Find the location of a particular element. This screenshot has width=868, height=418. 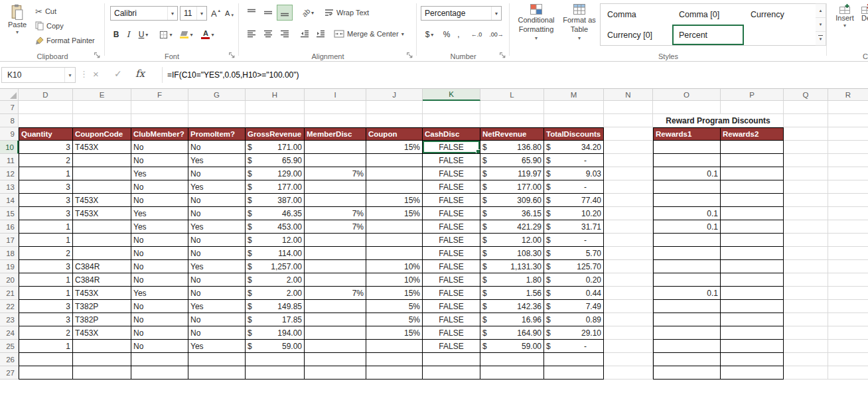

cell-L9: NetRevenue is located at coordinates (512, 134).